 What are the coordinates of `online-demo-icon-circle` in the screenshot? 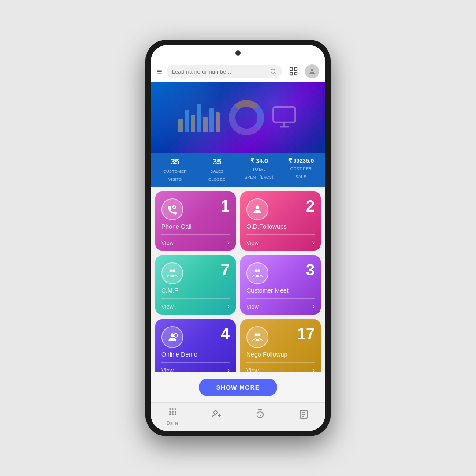 It's located at (172, 337).